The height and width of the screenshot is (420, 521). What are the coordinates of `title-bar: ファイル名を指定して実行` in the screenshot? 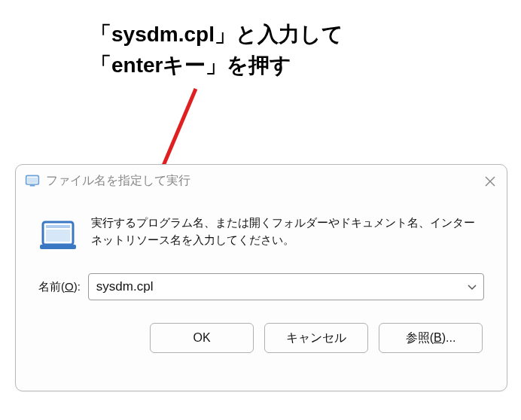 It's located at (261, 181).